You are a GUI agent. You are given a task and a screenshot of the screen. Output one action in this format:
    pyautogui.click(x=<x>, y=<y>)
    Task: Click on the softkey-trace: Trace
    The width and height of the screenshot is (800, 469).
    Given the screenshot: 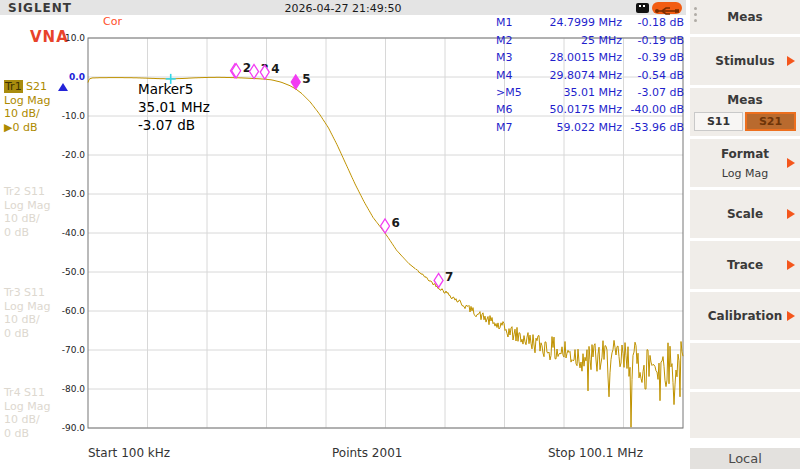 What is the action you would take?
    pyautogui.click(x=745, y=265)
    